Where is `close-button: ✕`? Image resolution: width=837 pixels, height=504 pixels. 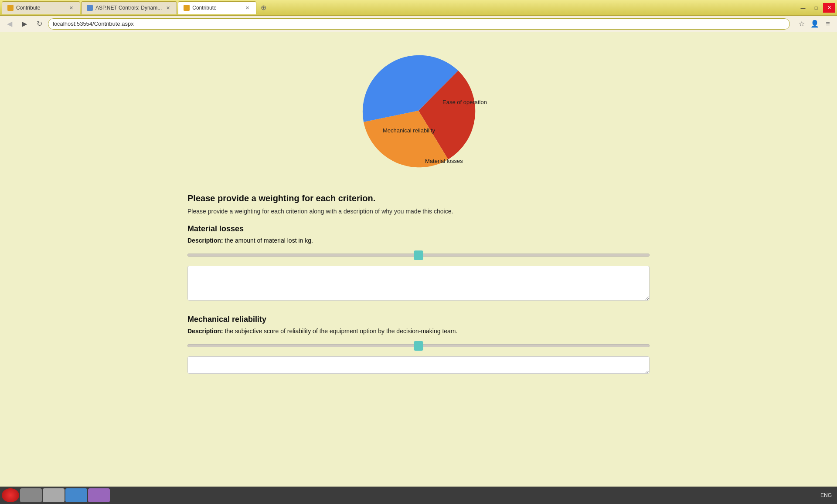 close-button: ✕ is located at coordinates (829, 8).